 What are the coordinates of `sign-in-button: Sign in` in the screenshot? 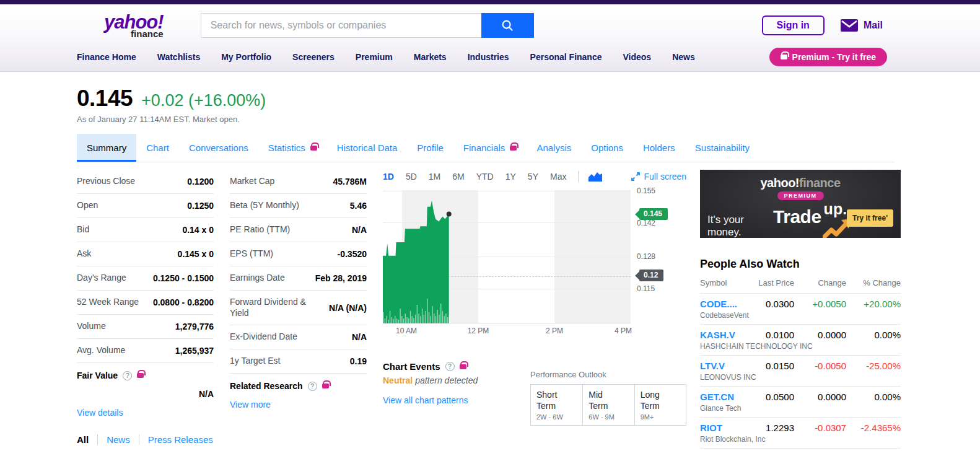 It's located at (793, 25).